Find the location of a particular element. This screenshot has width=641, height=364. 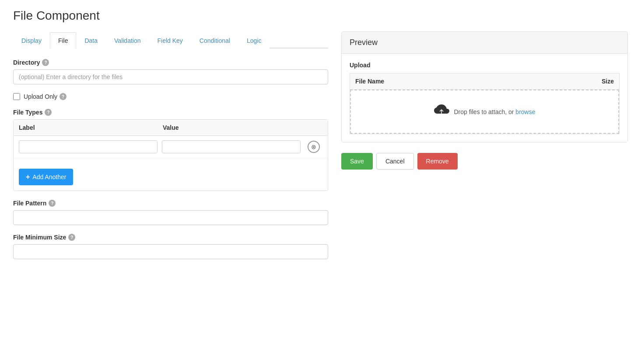

tab-field-key: Field Key is located at coordinates (170, 40).